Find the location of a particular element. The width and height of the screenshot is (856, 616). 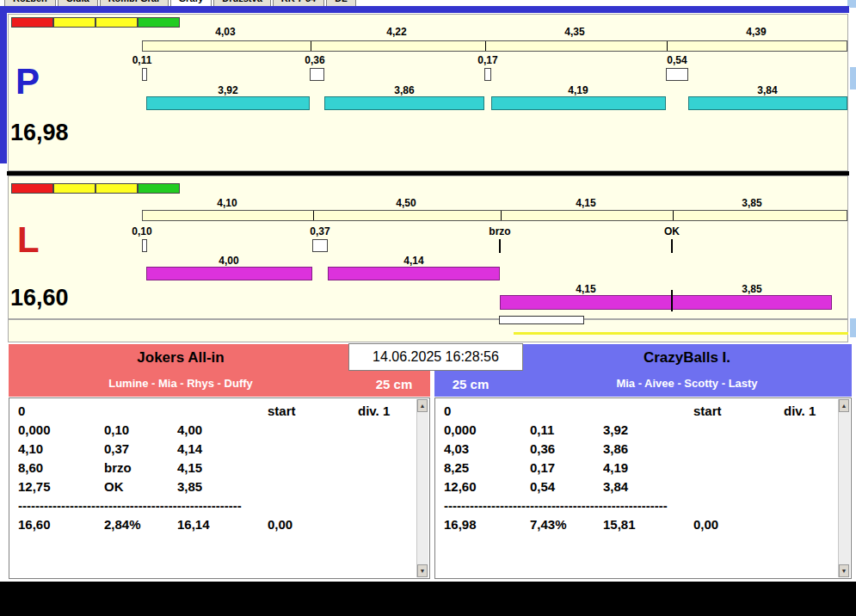

cell: 3,85 is located at coordinates (222, 489).